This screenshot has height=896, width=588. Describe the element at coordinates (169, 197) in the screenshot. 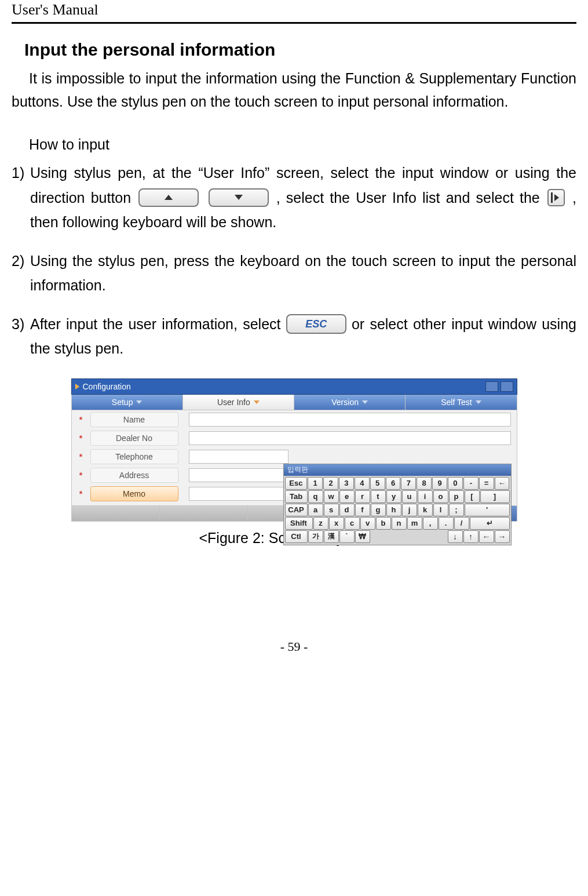

I see `triangle-up-icon` at that location.